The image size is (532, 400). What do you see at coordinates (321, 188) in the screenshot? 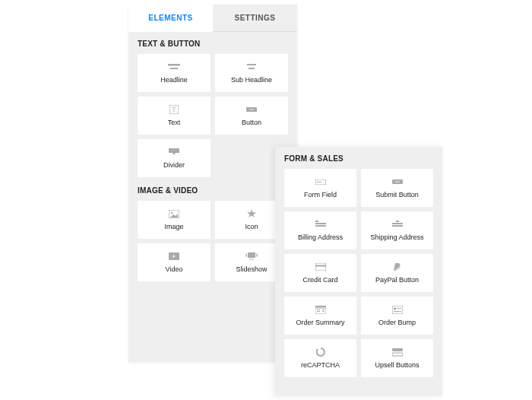
I see `tile-form-field: Form Field` at bounding box center [321, 188].